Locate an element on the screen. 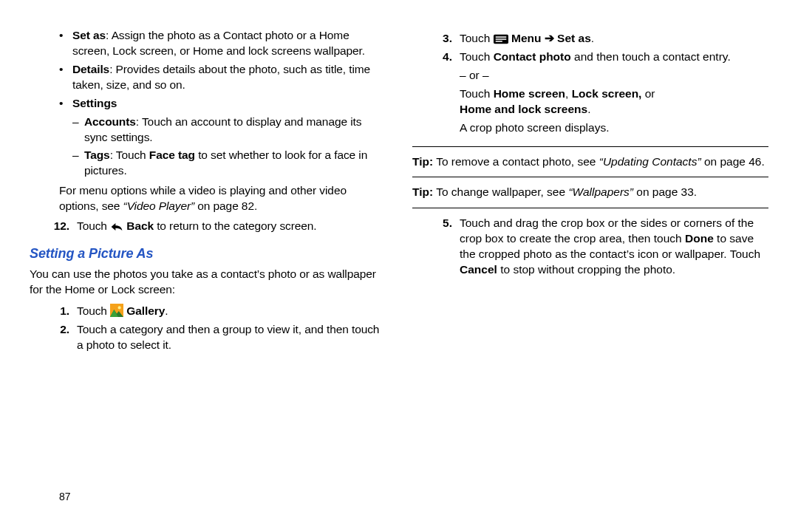 Image resolution: width=798 pixels, height=532 pixels. step-1: 1. Touch Gallery. is located at coordinates (208, 312).